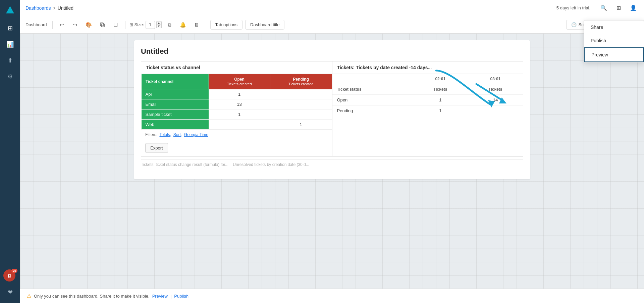 The image size is (644, 303). Describe the element at coordinates (159, 25) in the screenshot. I see `size-arrows: ▲ ▼` at that location.